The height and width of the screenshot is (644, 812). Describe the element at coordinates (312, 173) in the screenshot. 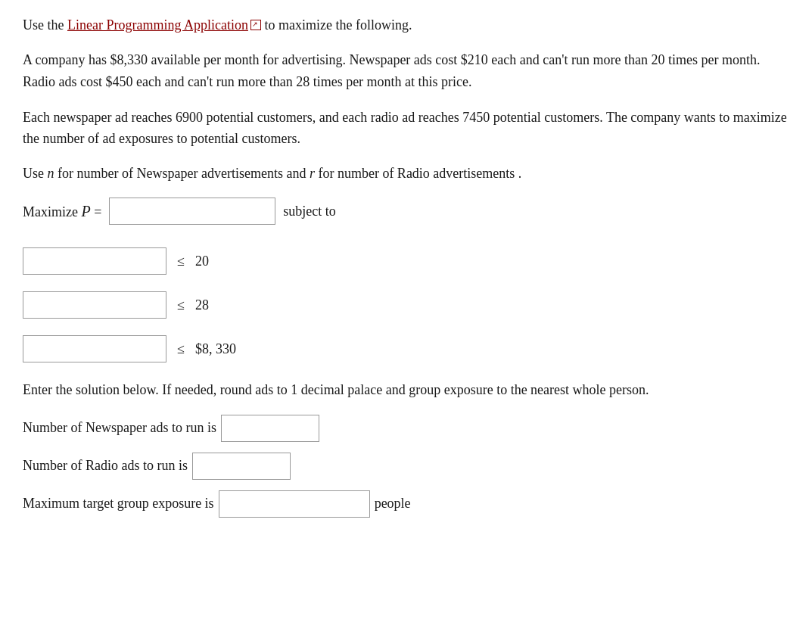

I see `var-r: r` at that location.